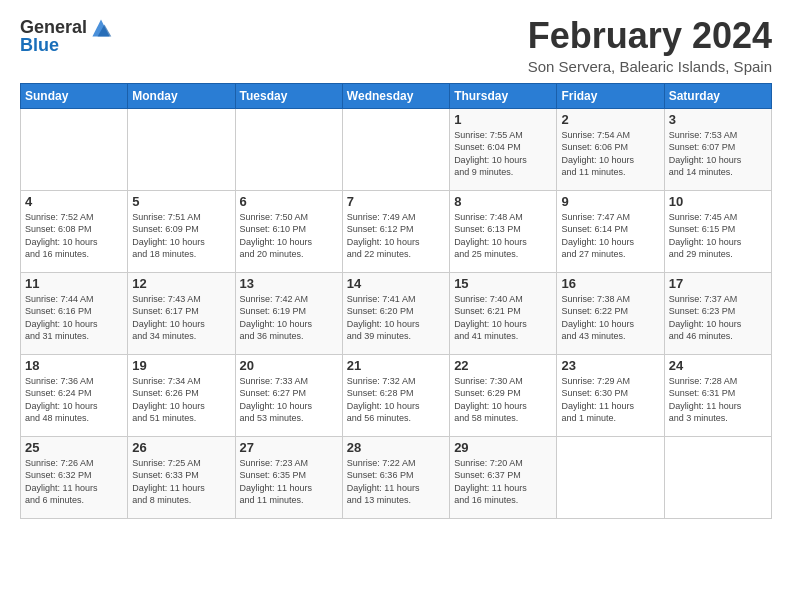 The image size is (792, 612). I want to click on day-detail: Sunrise: 7:41 AM Sunset: 6:20 PM Dayligh…, so click(384, 318).